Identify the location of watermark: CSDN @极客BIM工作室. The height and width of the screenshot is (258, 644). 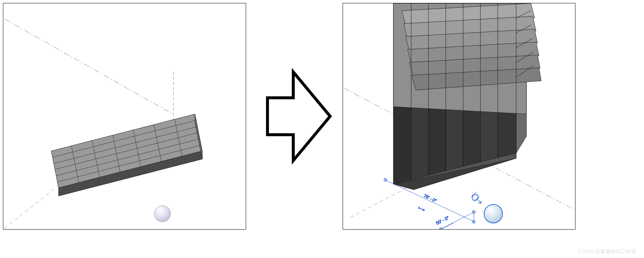
(607, 252).